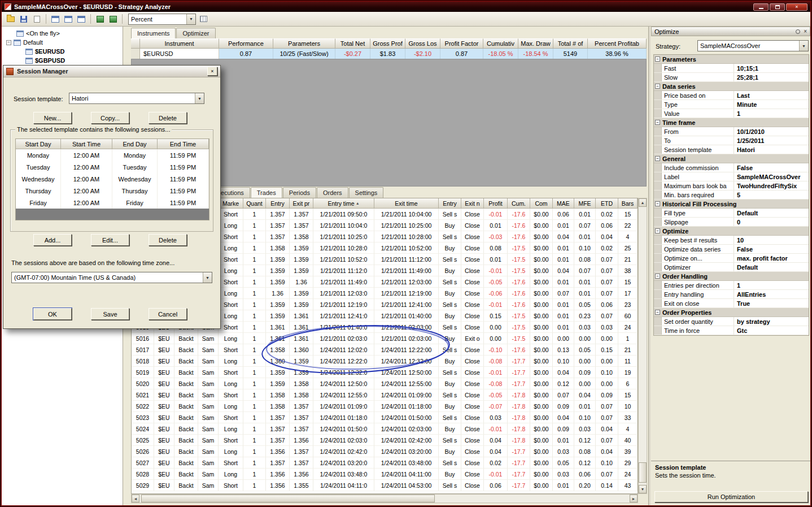 The image size is (812, 507). What do you see at coordinates (385, 406) in the screenshot?
I see `trade-row: 5022$EUBacktSamLong11.3581.3571/24/2011 …` at bounding box center [385, 406].